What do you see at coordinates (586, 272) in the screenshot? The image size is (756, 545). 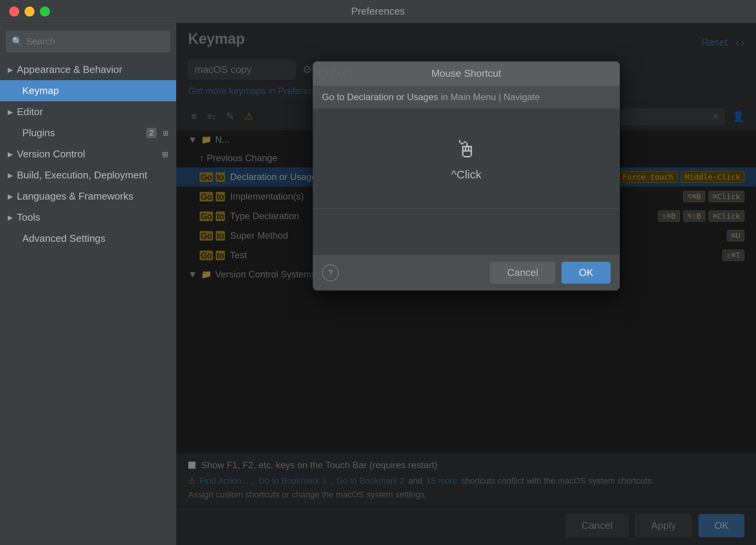 I see `modal-ok-button: OK` at bounding box center [586, 272].